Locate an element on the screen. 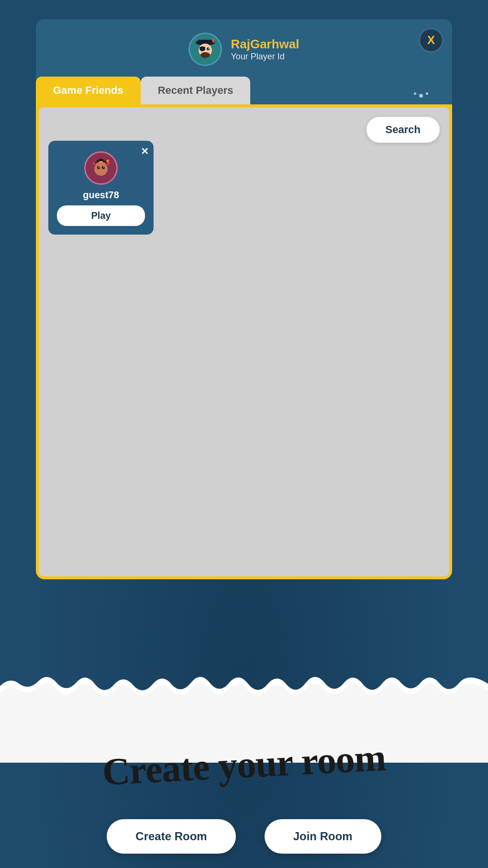  tab-game-friends: Game Friends is located at coordinates (88, 90).